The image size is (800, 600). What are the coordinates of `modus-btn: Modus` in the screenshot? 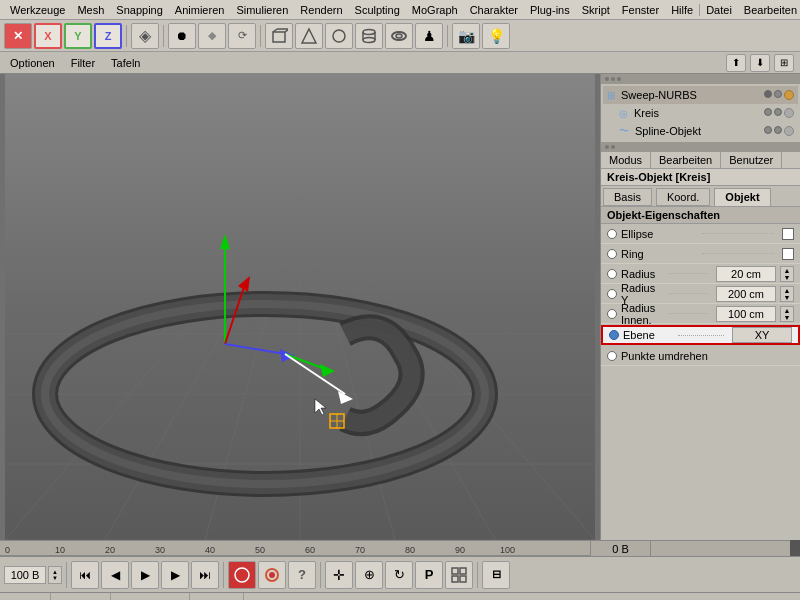 It's located at (626, 160).